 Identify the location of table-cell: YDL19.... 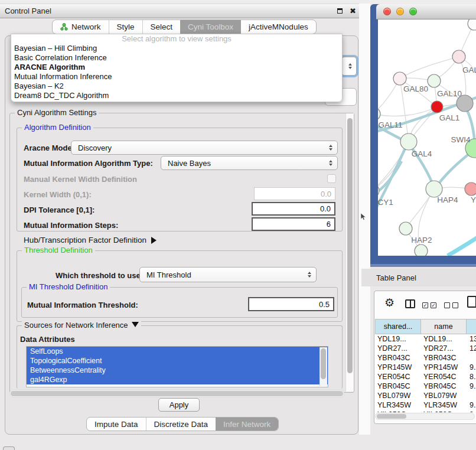
(444, 339).